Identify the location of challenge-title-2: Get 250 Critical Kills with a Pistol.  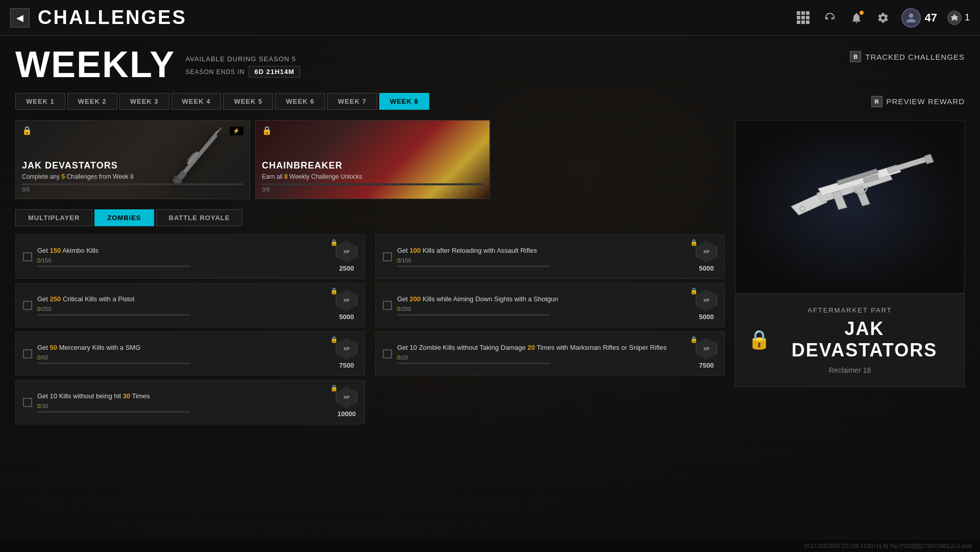
(184, 299).